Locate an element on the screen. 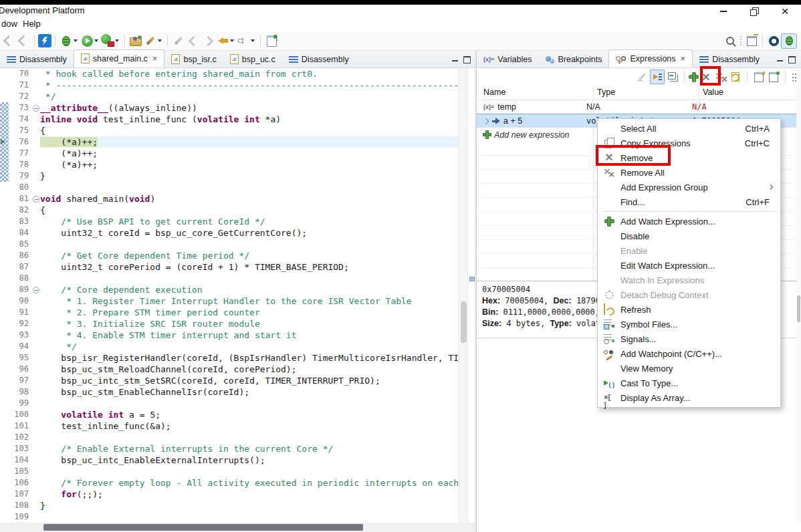 This screenshot has height=532, width=801. run-icon-dropdown is located at coordinates (96, 41).